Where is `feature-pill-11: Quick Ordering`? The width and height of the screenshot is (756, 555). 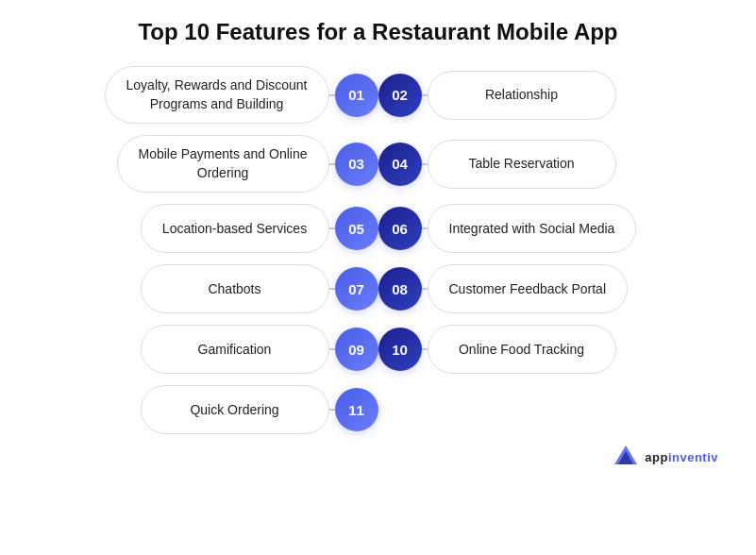
feature-pill-11: Quick Ordering is located at coordinates (235, 410).